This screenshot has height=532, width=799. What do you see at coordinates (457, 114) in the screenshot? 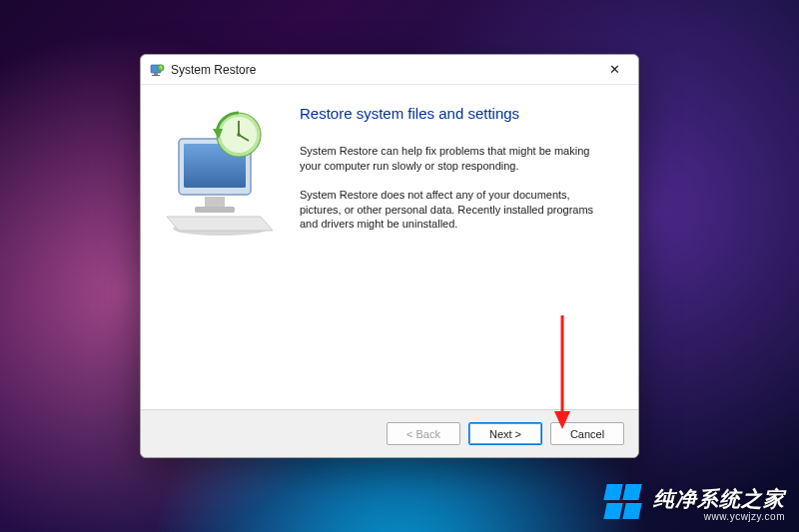
I see `page-heading: Restore system files and settings` at bounding box center [457, 114].